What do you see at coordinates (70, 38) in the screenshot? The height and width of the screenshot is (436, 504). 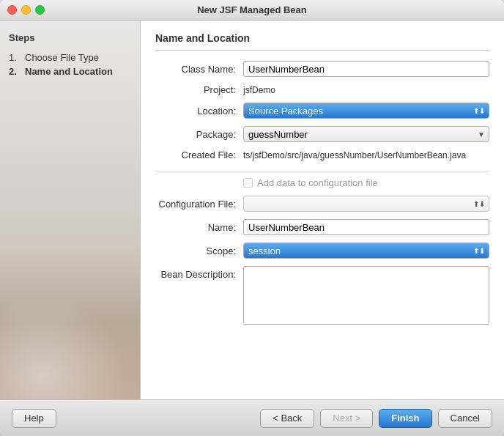 I see `sidebar-heading: Steps` at bounding box center [70, 38].